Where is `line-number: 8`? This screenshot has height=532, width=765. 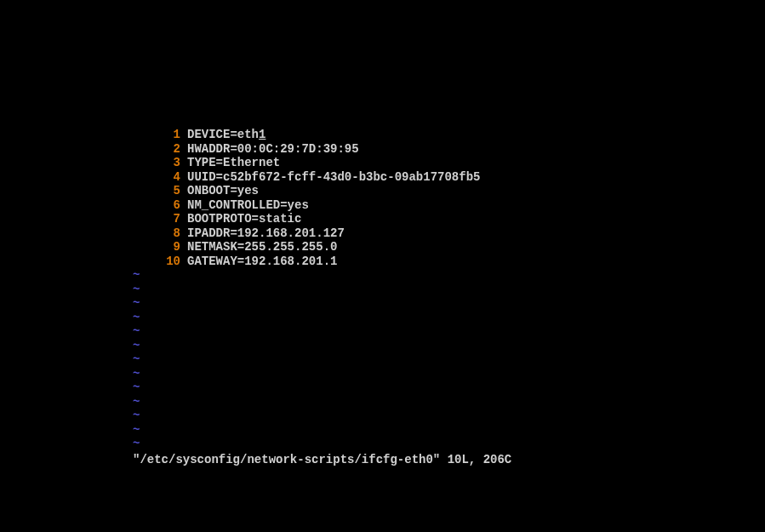 line-number: 8 is located at coordinates (160, 233).